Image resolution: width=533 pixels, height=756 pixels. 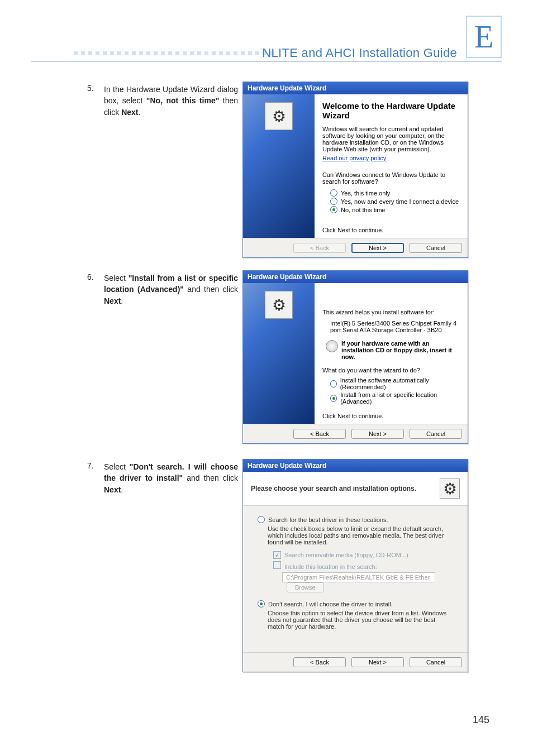 What do you see at coordinates (334, 489) in the screenshot?
I see `dialog-heading: Please choose your search and installati…` at bounding box center [334, 489].